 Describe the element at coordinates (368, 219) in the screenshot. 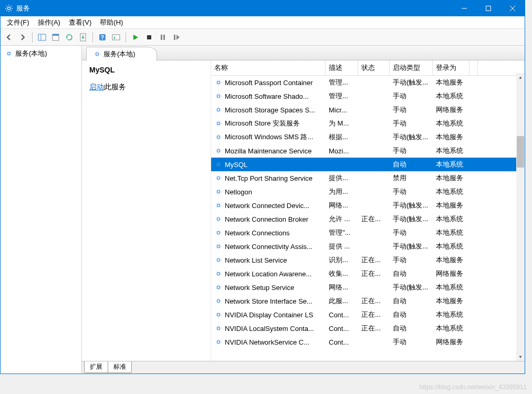

I see `service-row: Network Connection Broker允许 ...正在...手动(触…` at that location.